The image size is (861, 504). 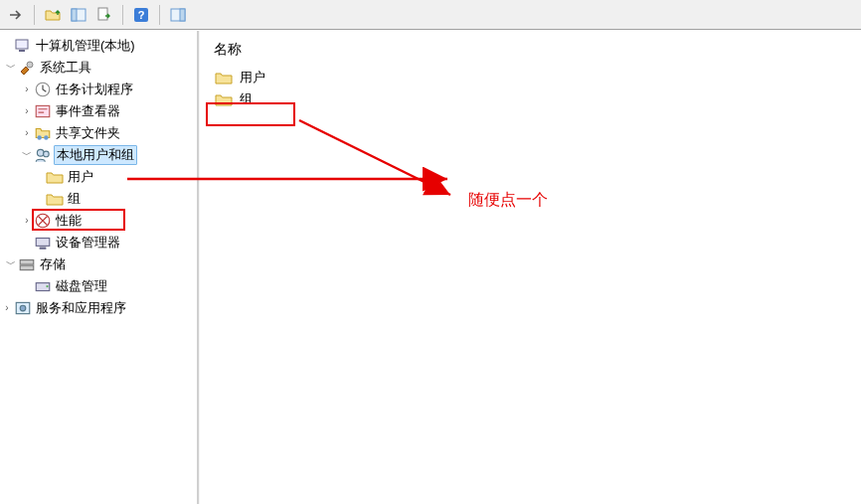 What do you see at coordinates (430, 15) in the screenshot?
I see `toolbar: ?` at bounding box center [430, 15].